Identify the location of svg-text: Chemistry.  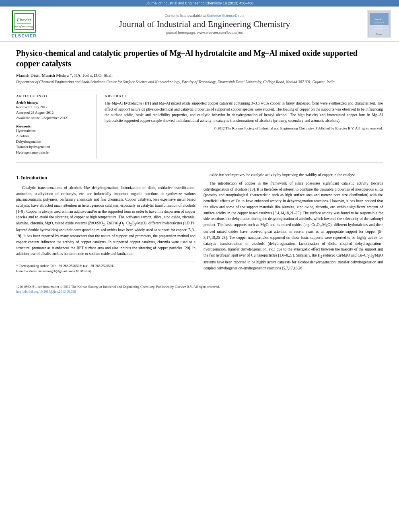
(378, 28).